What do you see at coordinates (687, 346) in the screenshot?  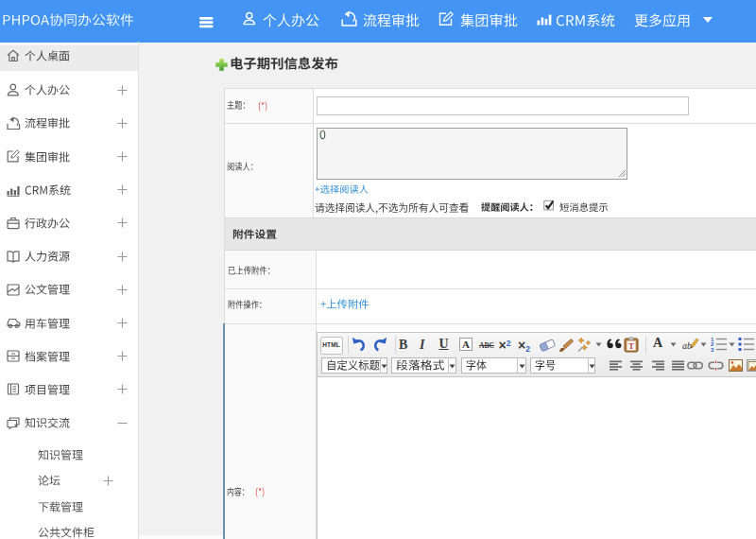 I see `svg-text: ab` at bounding box center [687, 346].